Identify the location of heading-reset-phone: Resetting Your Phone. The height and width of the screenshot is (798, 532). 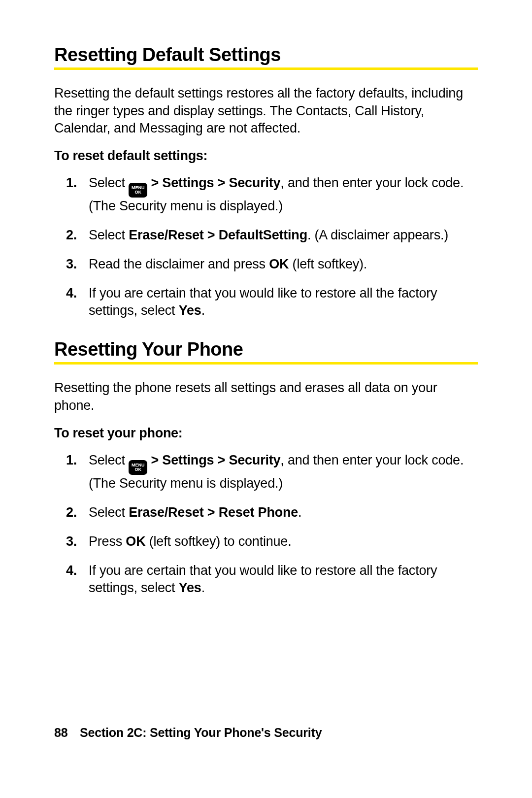
(266, 352).